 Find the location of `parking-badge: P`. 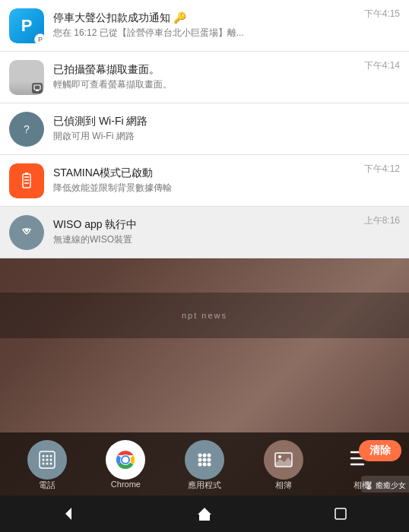

parking-badge: P is located at coordinates (40, 38).